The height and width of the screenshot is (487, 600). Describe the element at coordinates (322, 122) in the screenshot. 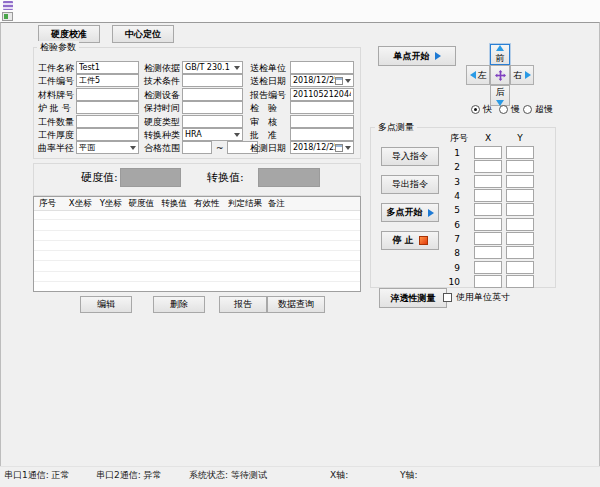

I see `reviewer-input` at that location.